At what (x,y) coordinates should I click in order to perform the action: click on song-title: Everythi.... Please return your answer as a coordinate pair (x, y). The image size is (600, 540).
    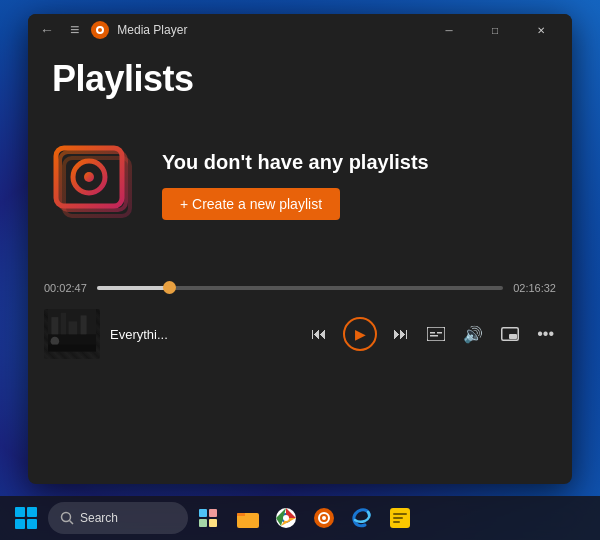
    Looking at the image, I should click on (204, 334).